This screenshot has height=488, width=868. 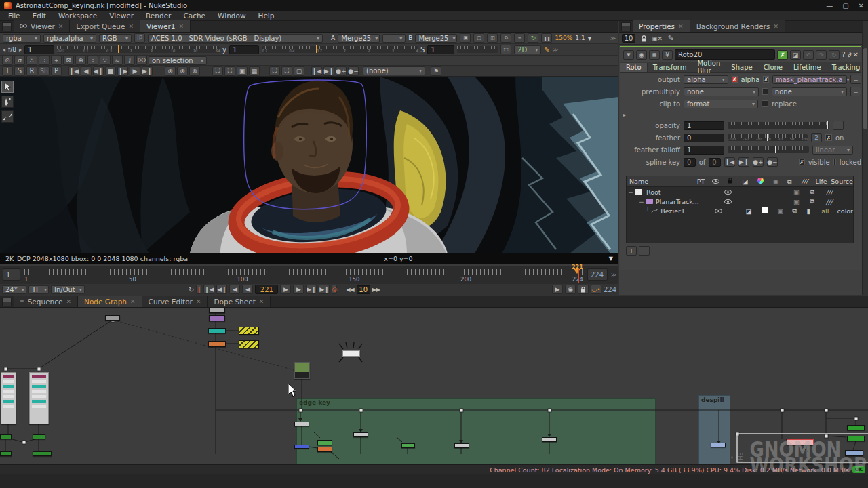 I want to click on prev-keyframe-icon: ◀❙, so click(x=222, y=289).